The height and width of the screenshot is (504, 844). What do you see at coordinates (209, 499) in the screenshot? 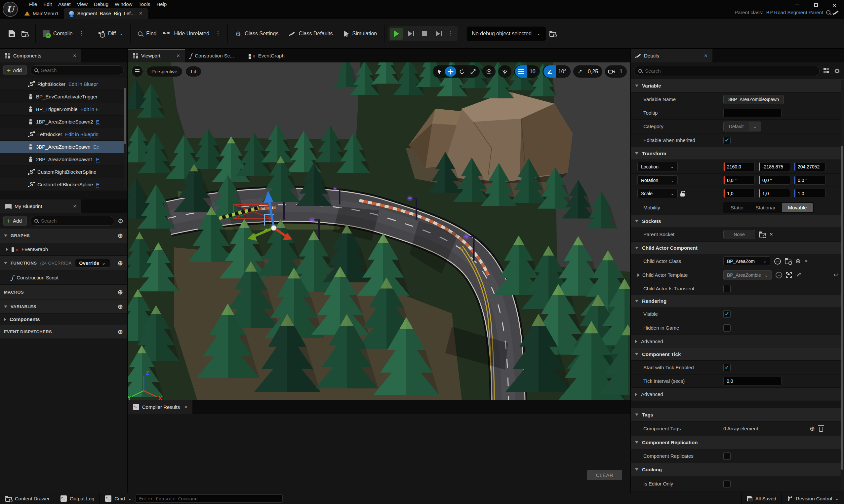
I see `console-command-input` at bounding box center [209, 499].